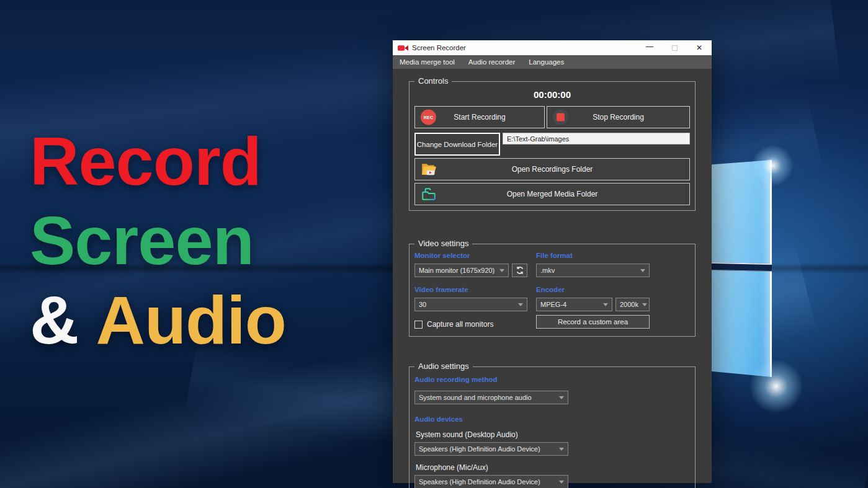  What do you see at coordinates (423, 304) in the screenshot?
I see `video-framerate-value: 30` at bounding box center [423, 304].